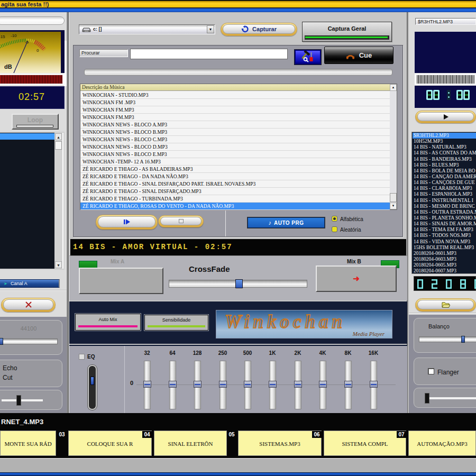  What do you see at coordinates (27, 42) in the screenshot?
I see `svg-text: -5` at bounding box center [27, 42].